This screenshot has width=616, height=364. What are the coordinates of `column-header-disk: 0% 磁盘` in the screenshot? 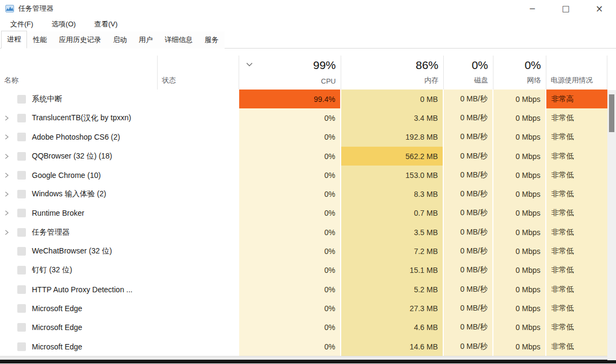 It's located at (469, 72).